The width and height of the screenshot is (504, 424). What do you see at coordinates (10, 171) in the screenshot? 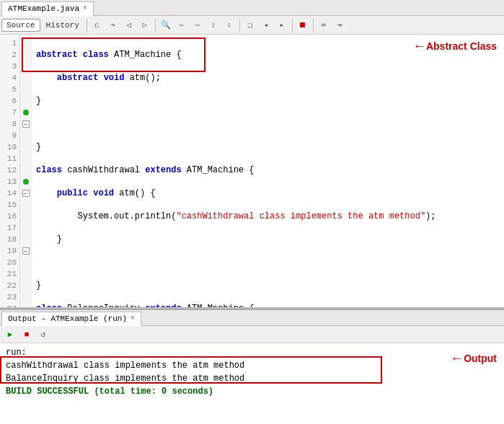
I see `line-numbers: 1 2 3 4 5 6 7 8 9 10 11 12 13 14 15 16 1…` at bounding box center [10, 171].